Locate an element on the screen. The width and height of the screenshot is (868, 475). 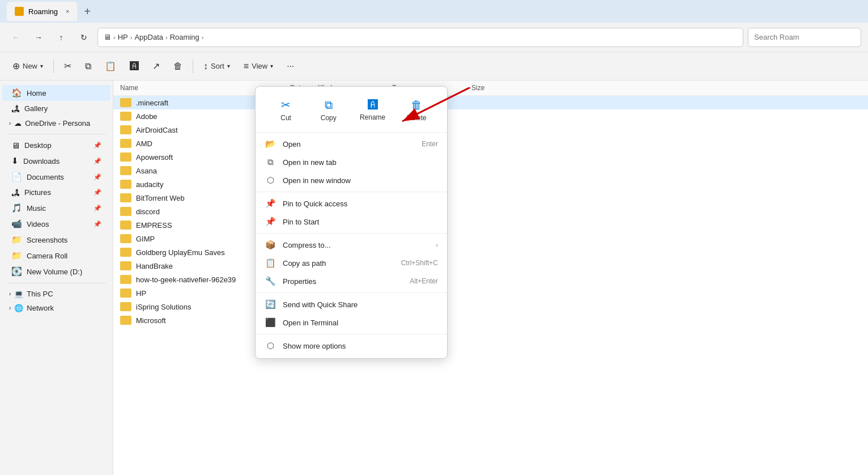
new-tab-button: + is located at coordinates (87, 11).